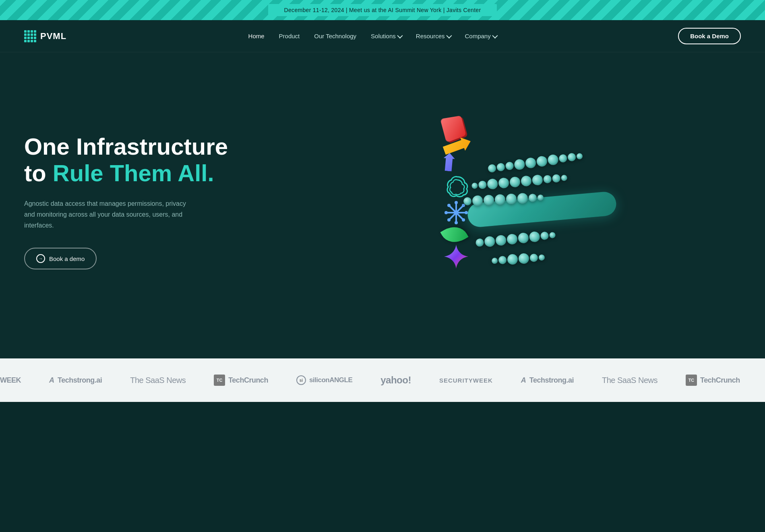 This screenshot has width=765, height=532. I want to click on logos-track: WEEK A Techstrong.ai The SaaS News TC Te…, so click(382, 380).